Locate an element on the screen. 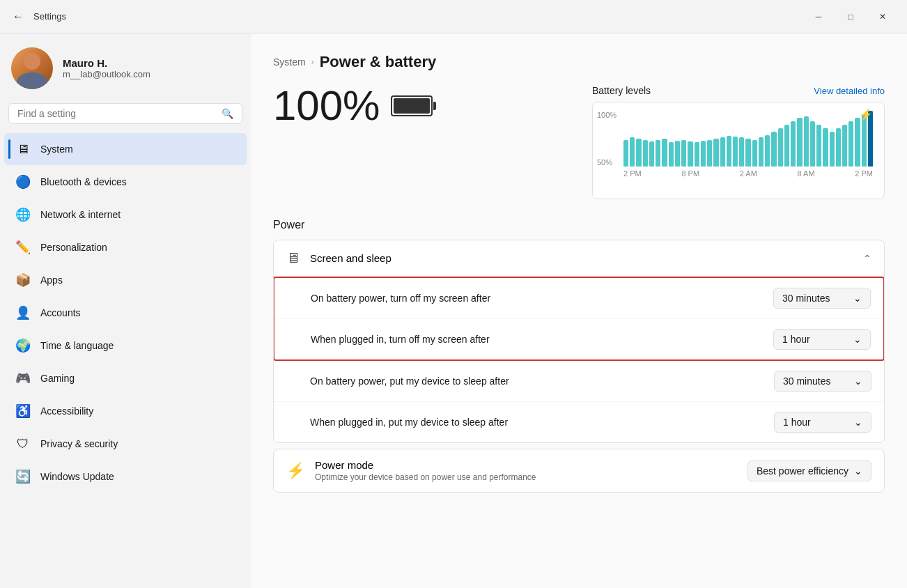  search-input is located at coordinates (117, 114).